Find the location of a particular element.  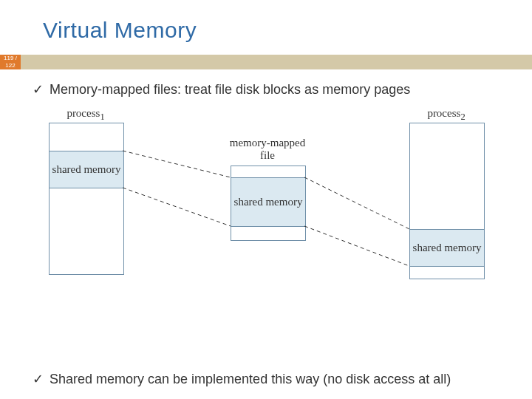

bullet-2-text: Shared memory can be implemented this wa… is located at coordinates (250, 379).